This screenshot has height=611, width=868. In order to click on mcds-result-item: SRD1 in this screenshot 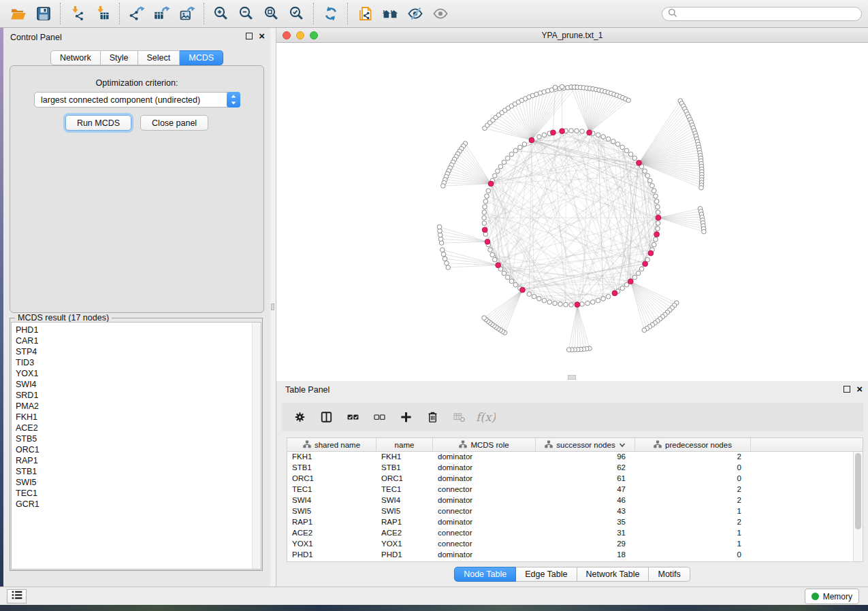, I will do `click(138, 395)`.